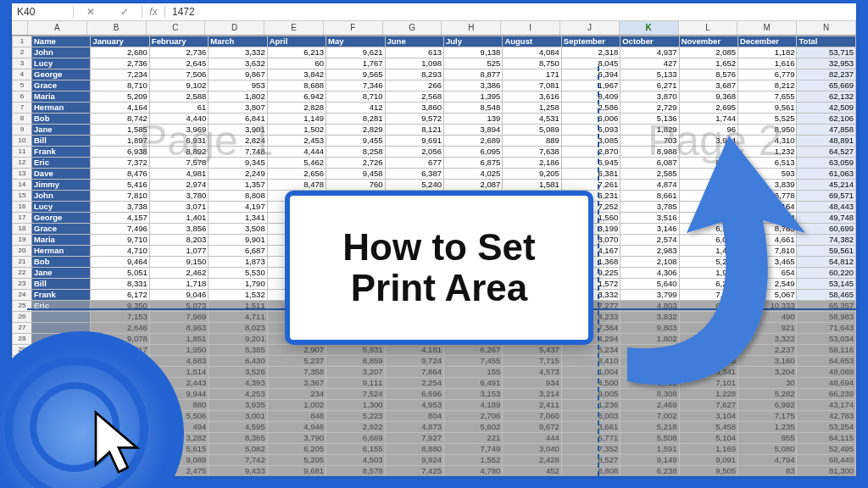 This screenshot has width=868, height=488. I want to click on cell: 2,108, so click(649, 263).